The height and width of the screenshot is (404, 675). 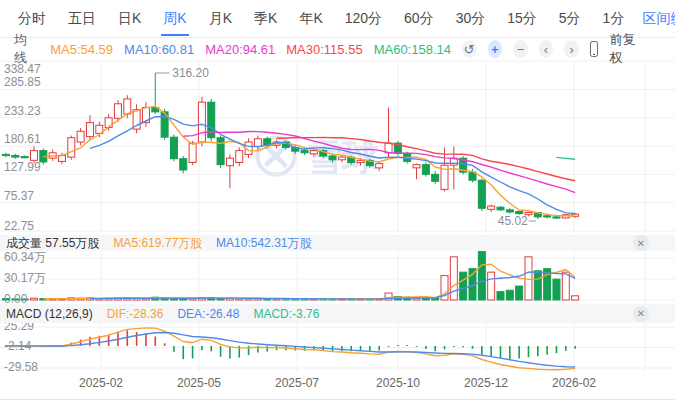 What do you see at coordinates (22, 140) in the screenshot?
I see `main-axis-label: 180.61` at bounding box center [22, 140].